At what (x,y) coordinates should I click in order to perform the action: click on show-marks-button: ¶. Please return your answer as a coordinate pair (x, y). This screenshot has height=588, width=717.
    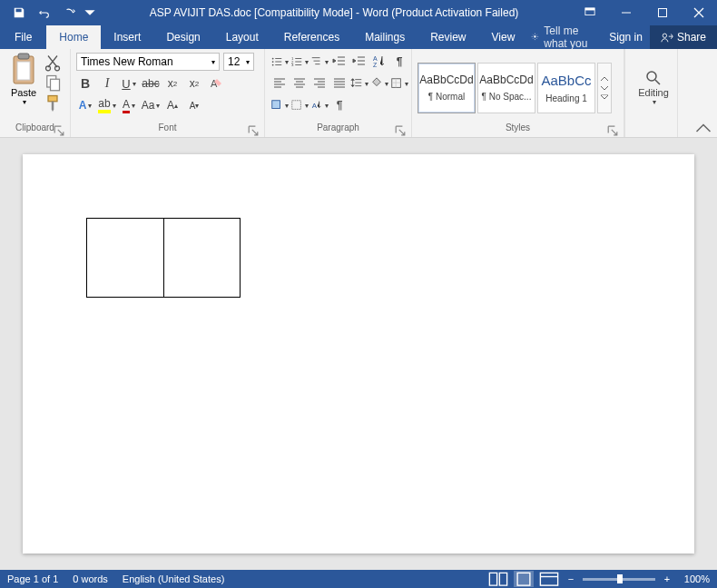
    Looking at the image, I should click on (399, 62).